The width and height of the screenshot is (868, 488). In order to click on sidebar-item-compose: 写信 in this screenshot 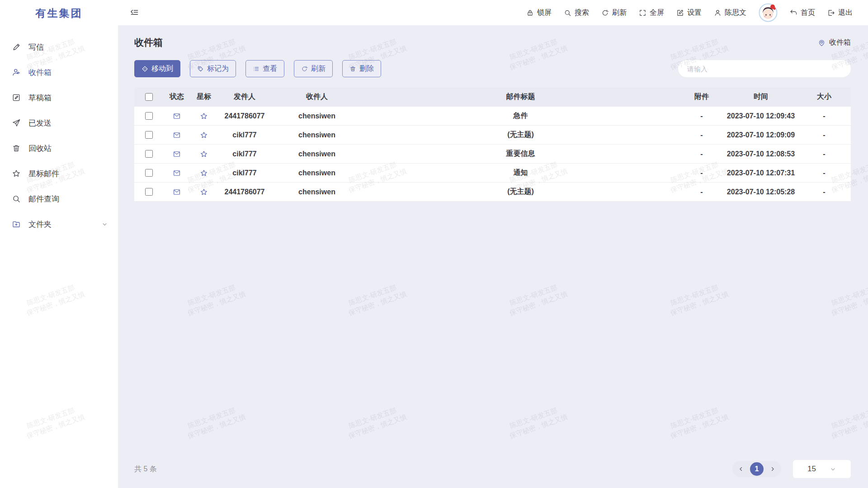, I will do `click(59, 47)`.